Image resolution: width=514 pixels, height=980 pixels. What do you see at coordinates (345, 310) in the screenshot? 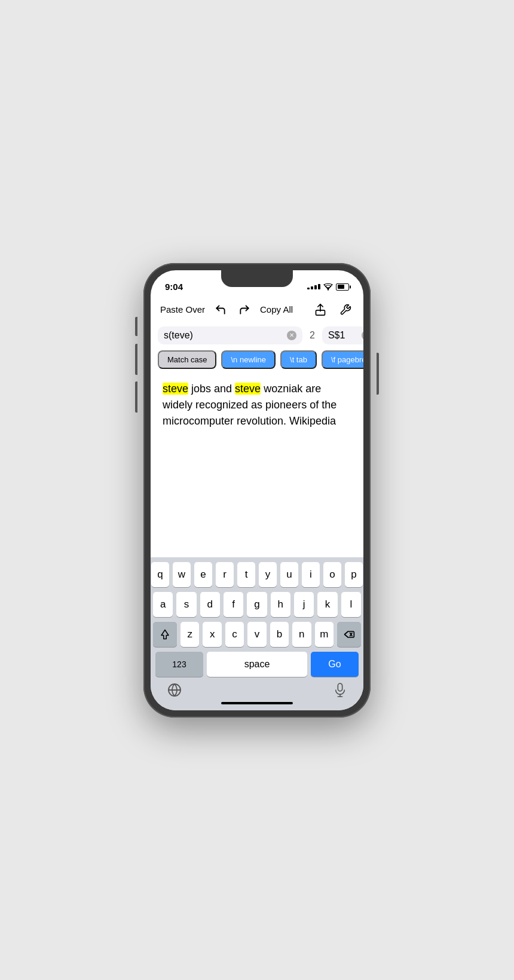
I see `settings-button` at bounding box center [345, 310].